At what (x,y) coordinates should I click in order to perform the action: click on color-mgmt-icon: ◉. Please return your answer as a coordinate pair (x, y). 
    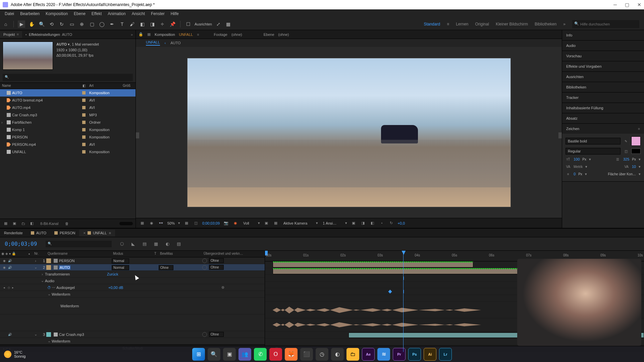
    Looking at the image, I should click on (235, 223).